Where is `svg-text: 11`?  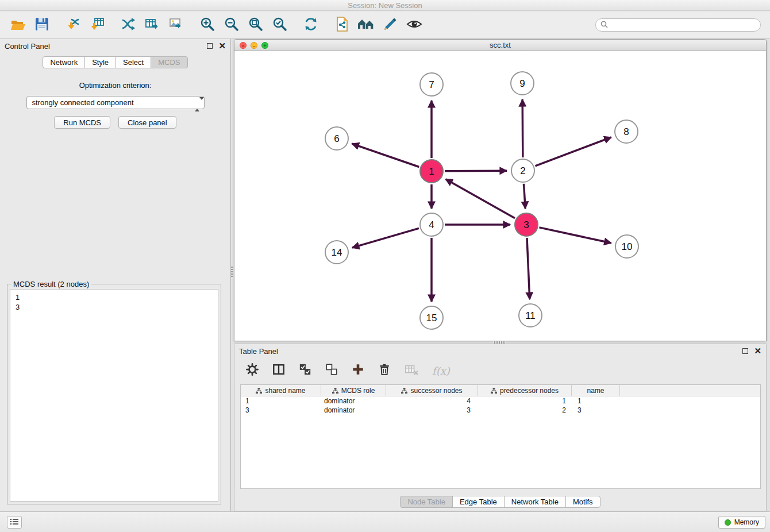 svg-text: 11 is located at coordinates (530, 316).